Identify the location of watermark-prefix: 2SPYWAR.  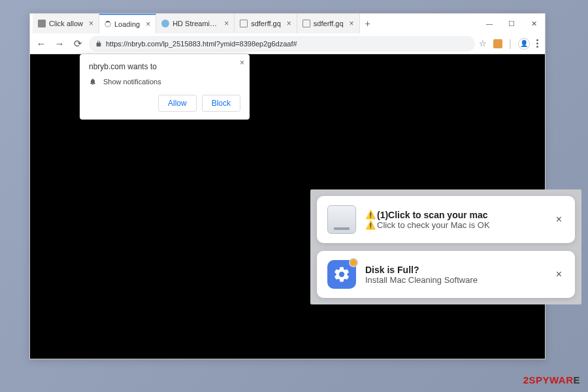
(549, 380).